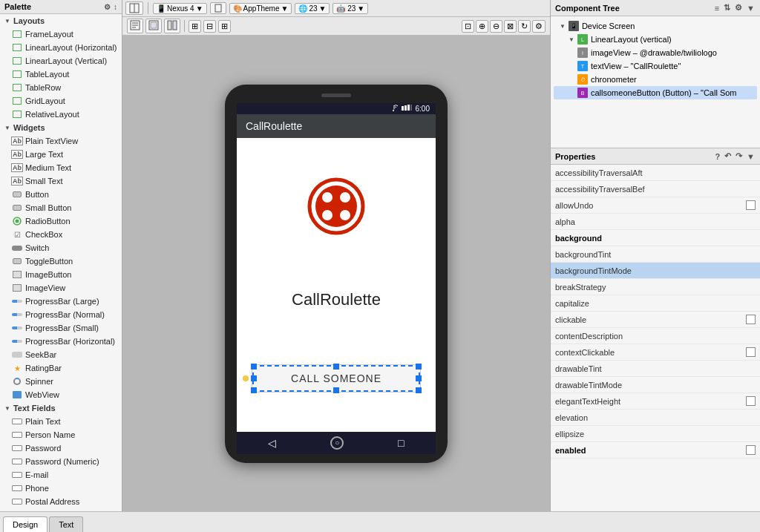 Image resolution: width=760 pixels, height=532 pixels. What do you see at coordinates (261, 9) in the screenshot?
I see `theme-selector: 🎨 AppTheme ▼` at bounding box center [261, 9].